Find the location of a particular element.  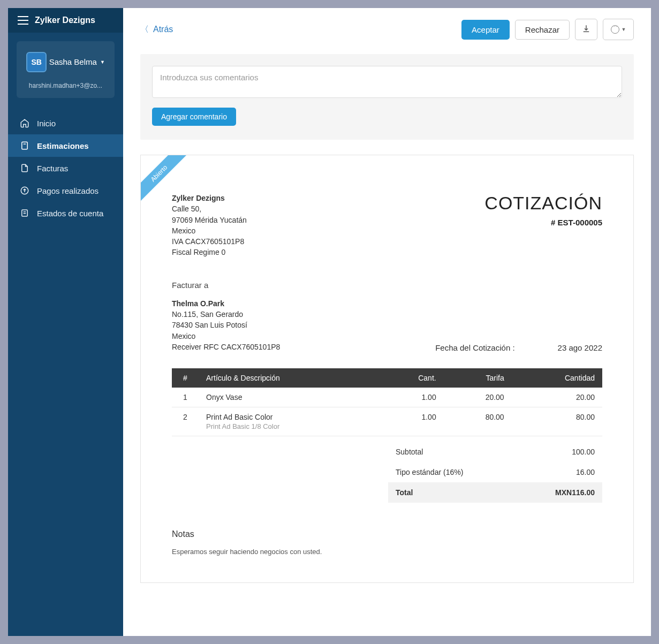

notes-text: Esperamos seguir haciendo negocios con u… is located at coordinates (387, 551).